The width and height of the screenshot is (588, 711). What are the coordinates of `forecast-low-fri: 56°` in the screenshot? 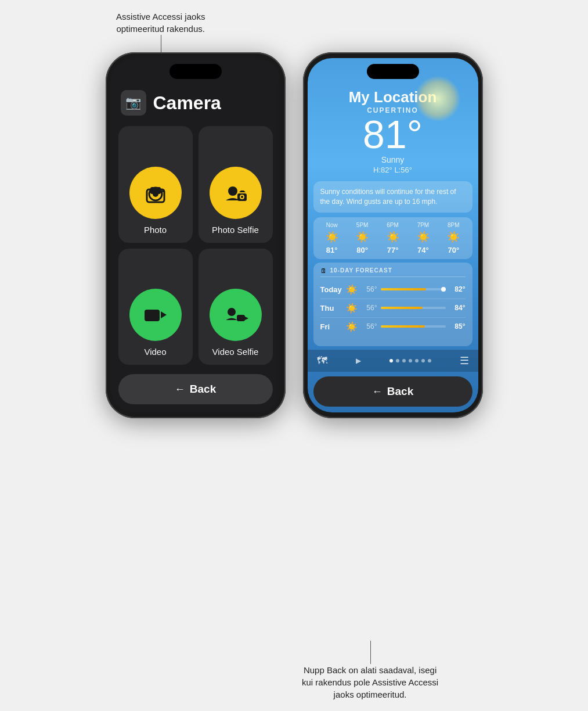 It's located at (369, 326).